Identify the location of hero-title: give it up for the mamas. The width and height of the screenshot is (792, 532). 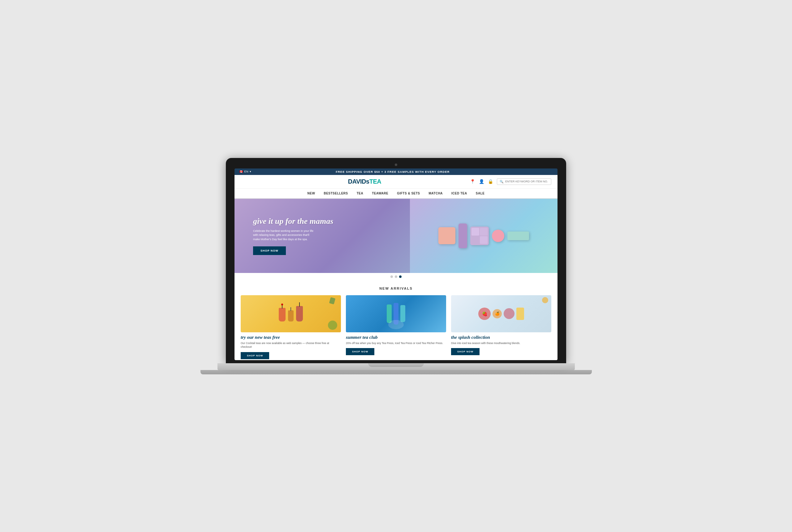
(327, 221).